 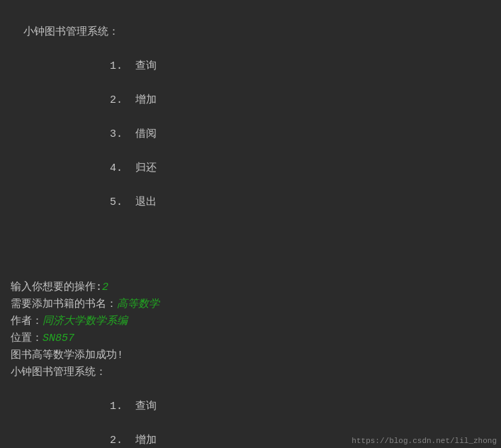 What do you see at coordinates (60, 288) in the screenshot?
I see `input-prompt-1: 输入你想要的操作:2` at bounding box center [60, 288].